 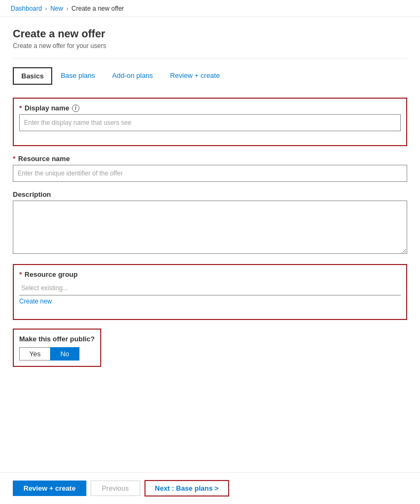 I want to click on resource-name-group: * Resource name, so click(x=210, y=169).